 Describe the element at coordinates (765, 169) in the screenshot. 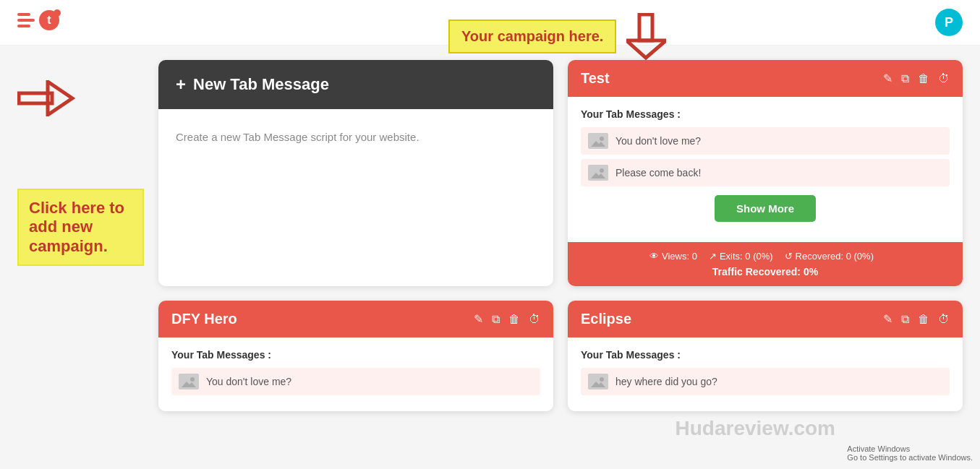

I see `test-campaign-body: Your Tab Messages : You don't love me? P…` at that location.